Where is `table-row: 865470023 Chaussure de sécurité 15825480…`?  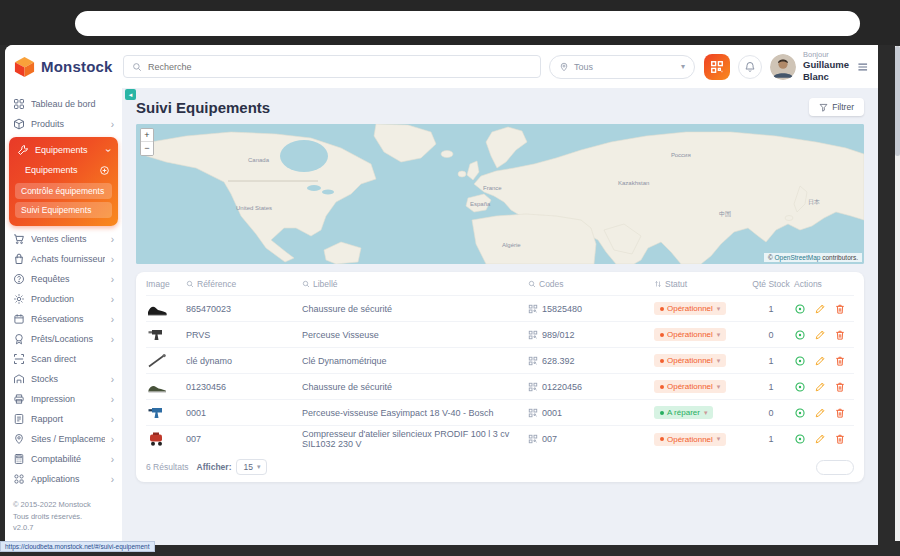 table-row: 865470023 Chaussure de sécurité 15825480… is located at coordinates (500, 309).